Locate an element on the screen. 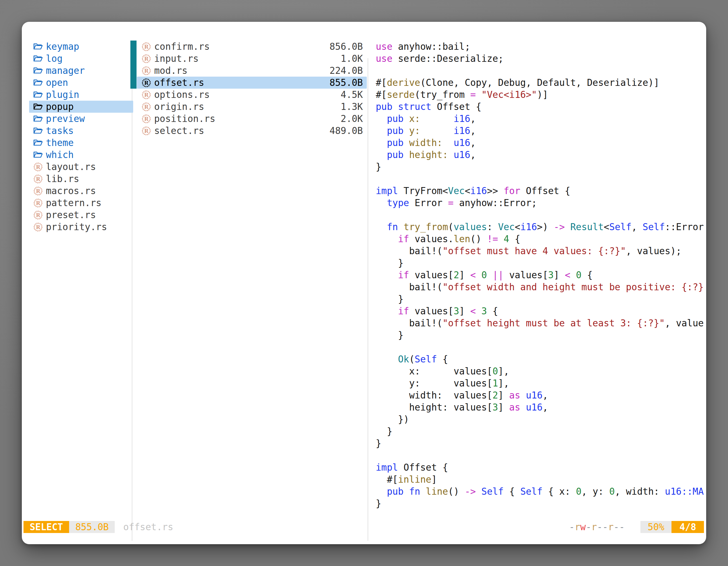  sidebar-item-label: lib.rs is located at coordinates (63, 179).